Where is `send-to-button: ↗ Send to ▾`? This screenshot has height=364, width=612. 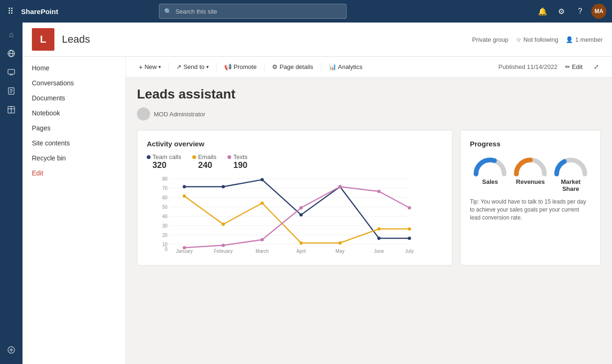 send-to-button: ↗ Send to ▾ is located at coordinates (192, 67).